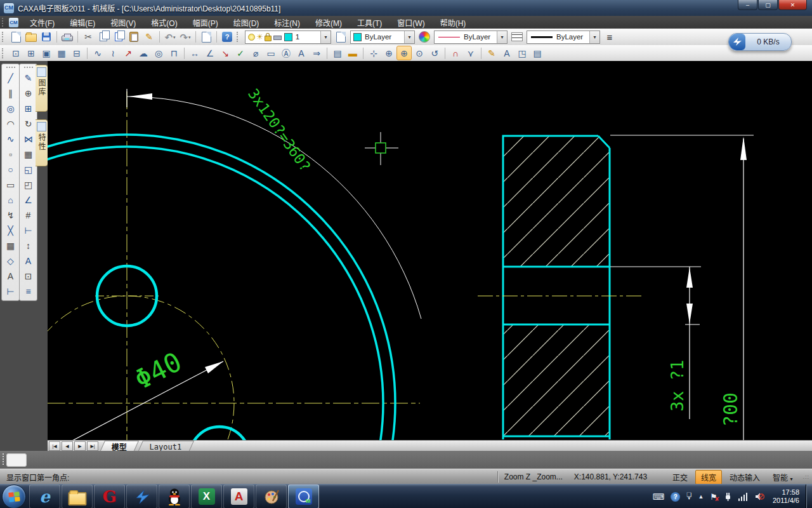 The height and width of the screenshot is (508, 812). I want to click on toolbar-grip, so click(4, 37).